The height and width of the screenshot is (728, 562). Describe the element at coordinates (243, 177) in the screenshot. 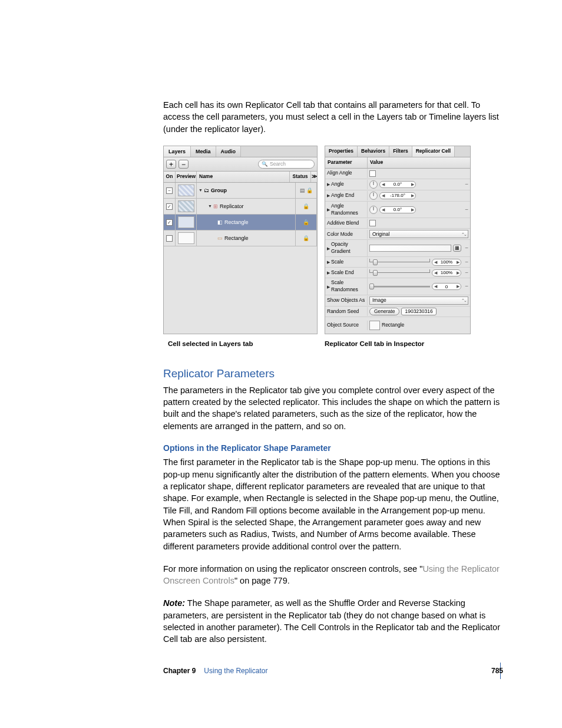

I see `col-name: Name` at that location.